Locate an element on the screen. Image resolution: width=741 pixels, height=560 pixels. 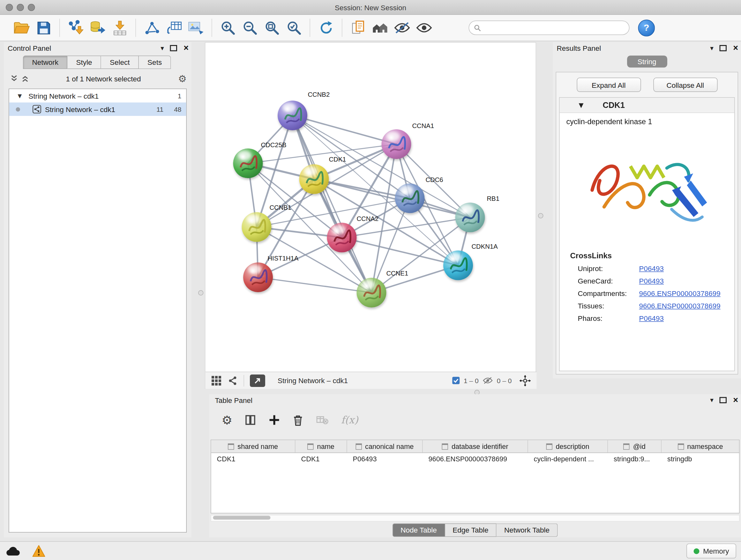
cell-id: stringdb:9... is located at coordinates (635, 459).